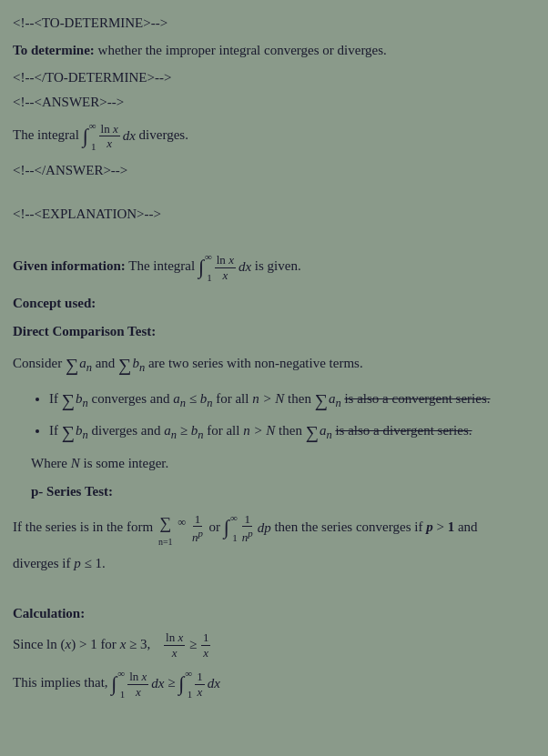 Image resolution: width=548 pixels, height=756 pixels. What do you see at coordinates (274, 464) in the screenshot?
I see `where-text: Where N is some integer.` at bounding box center [274, 464].